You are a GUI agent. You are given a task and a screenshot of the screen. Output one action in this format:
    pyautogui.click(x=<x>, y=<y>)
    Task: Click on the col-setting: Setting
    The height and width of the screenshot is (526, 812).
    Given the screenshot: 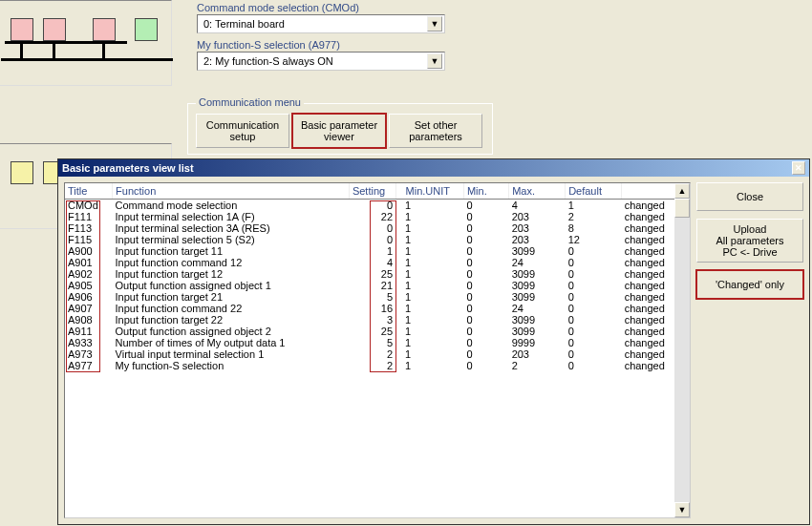 What is the action you would take?
    pyautogui.click(x=373, y=191)
    